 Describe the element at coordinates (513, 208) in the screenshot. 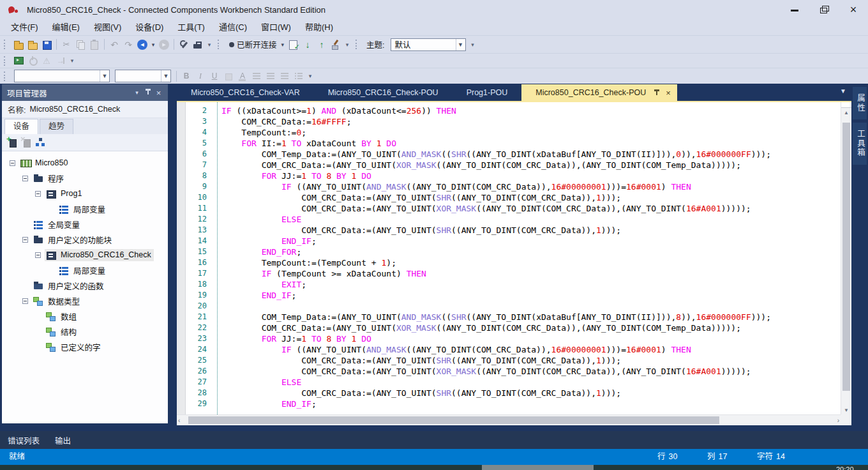

I see `code-line: 11 COM_CRC_Data:=(ANY_TO_UINT(XOR_MASK((…` at that location.